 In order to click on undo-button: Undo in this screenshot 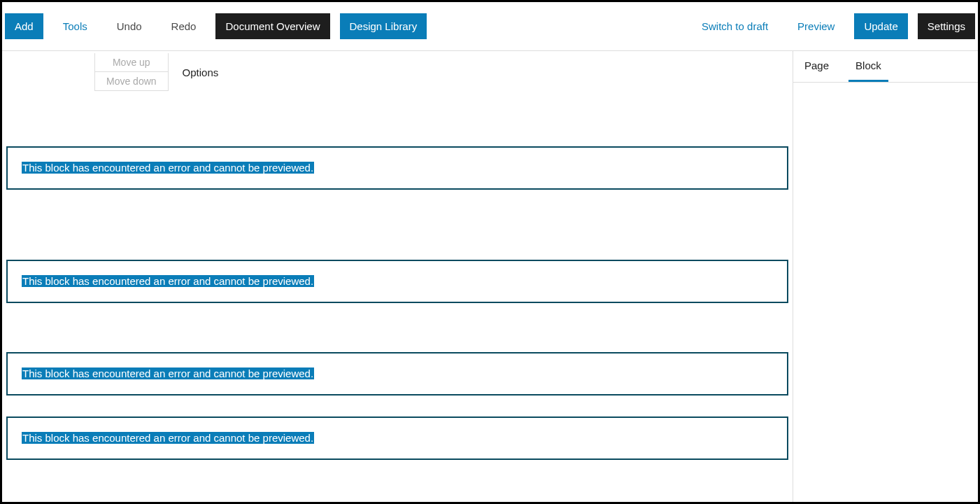, I will do `click(129, 27)`.